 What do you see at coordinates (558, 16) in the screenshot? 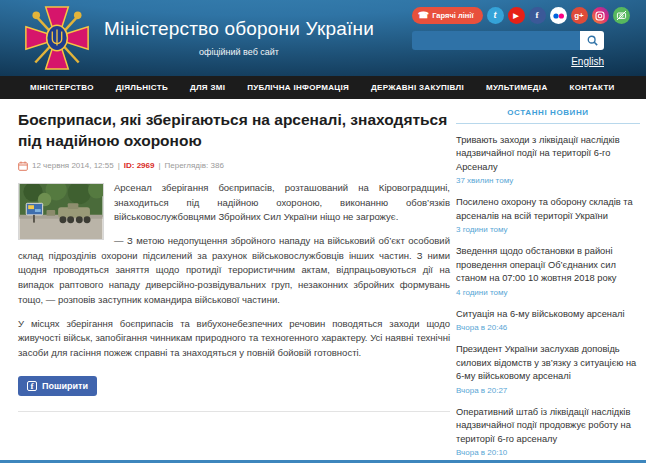
I see `flickr-icon` at bounding box center [558, 16].